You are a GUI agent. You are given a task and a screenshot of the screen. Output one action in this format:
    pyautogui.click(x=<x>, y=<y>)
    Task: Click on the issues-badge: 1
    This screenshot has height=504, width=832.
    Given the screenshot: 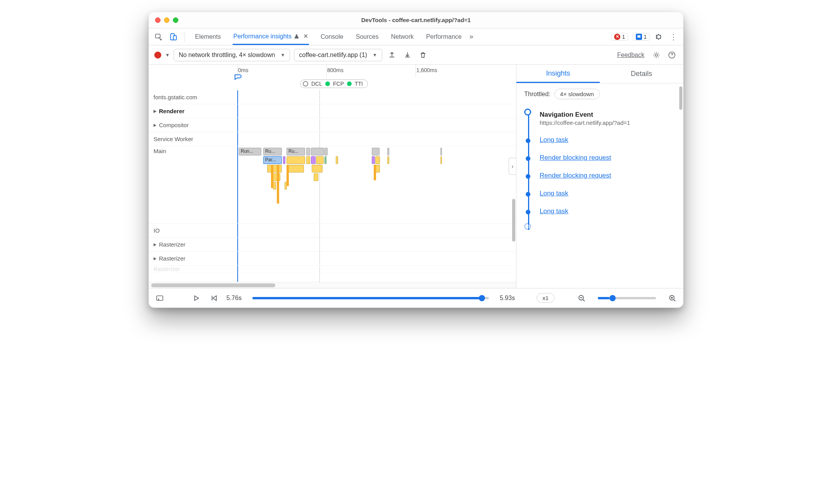 What is the action you would take?
    pyautogui.click(x=641, y=37)
    